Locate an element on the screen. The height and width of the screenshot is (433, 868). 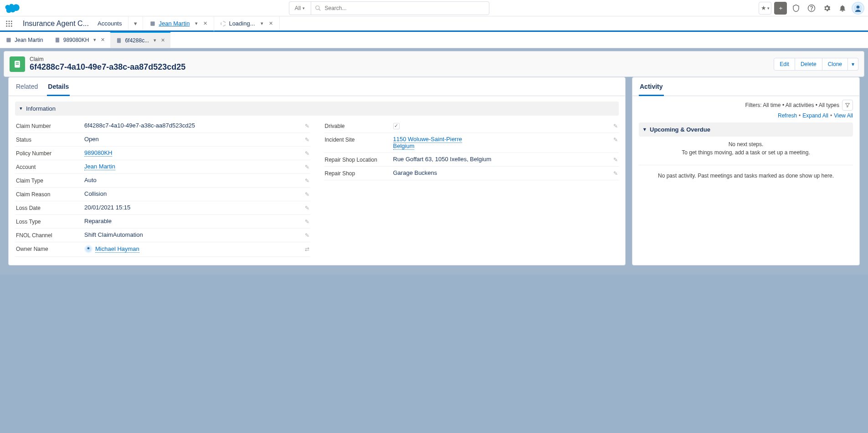
subtab-jean-martin: Jean Martin is located at coordinates (25, 40).